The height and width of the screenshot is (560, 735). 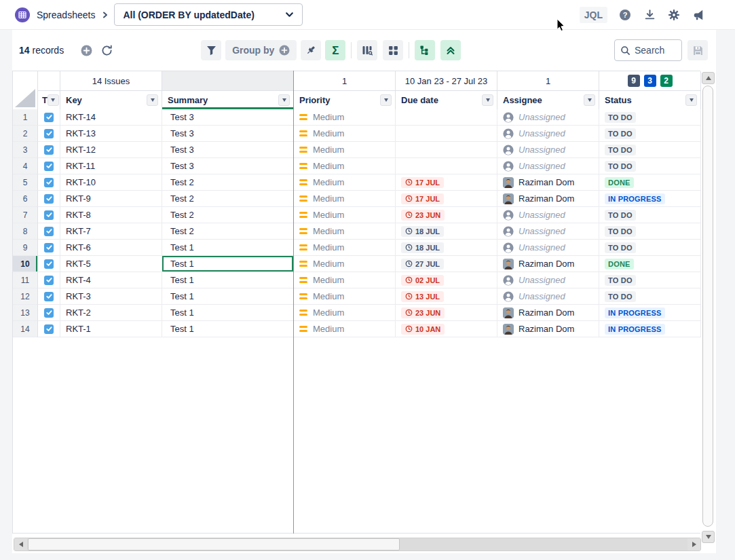 I want to click on key-cell: RKT-12, so click(x=111, y=150).